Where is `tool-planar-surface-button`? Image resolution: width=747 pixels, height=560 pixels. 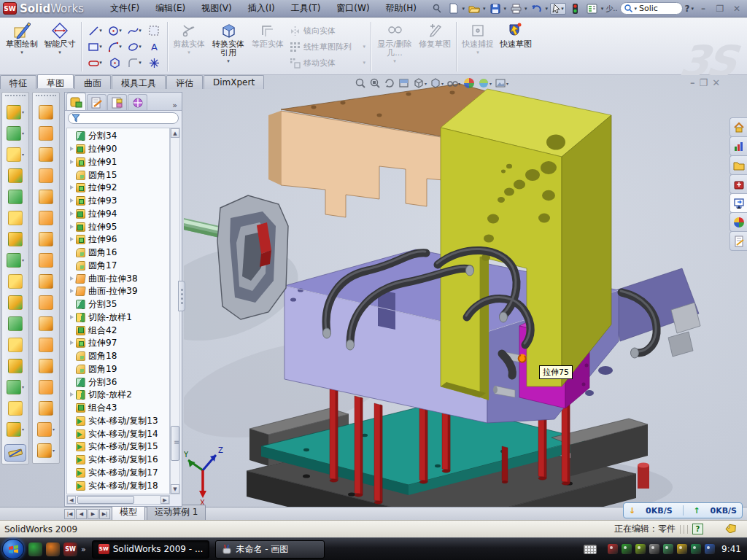 tool-planar-surface-button is located at coordinates (46, 217).